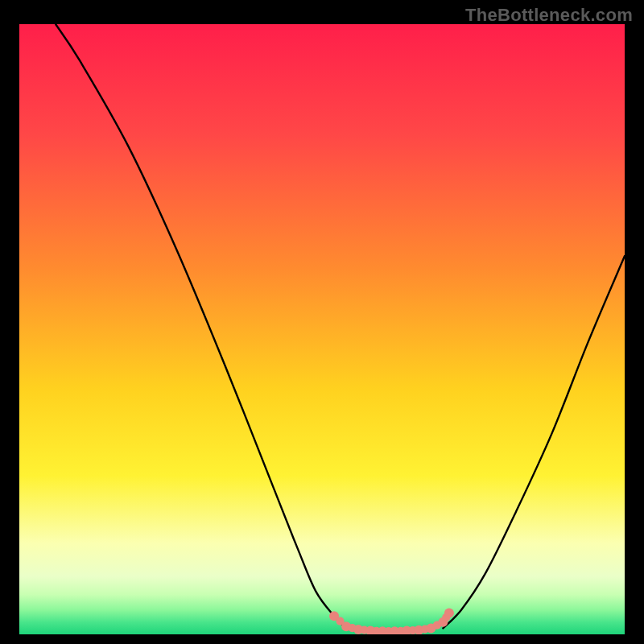  Describe the element at coordinates (449, 613) in the screenshot. I see `highlight-dot` at that location.